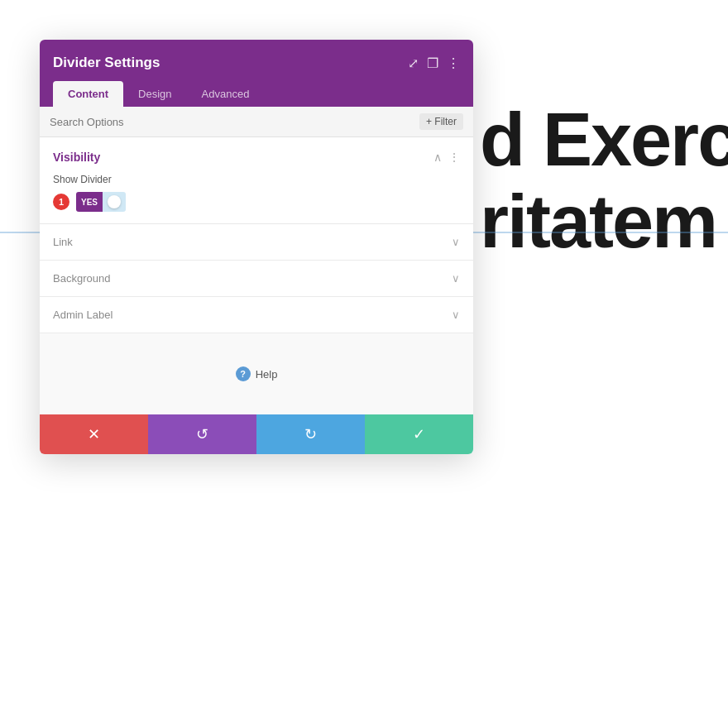 Image resolution: width=728 pixels, height=723 pixels. Describe the element at coordinates (114, 202) in the screenshot. I see `toggle-circle` at that location.